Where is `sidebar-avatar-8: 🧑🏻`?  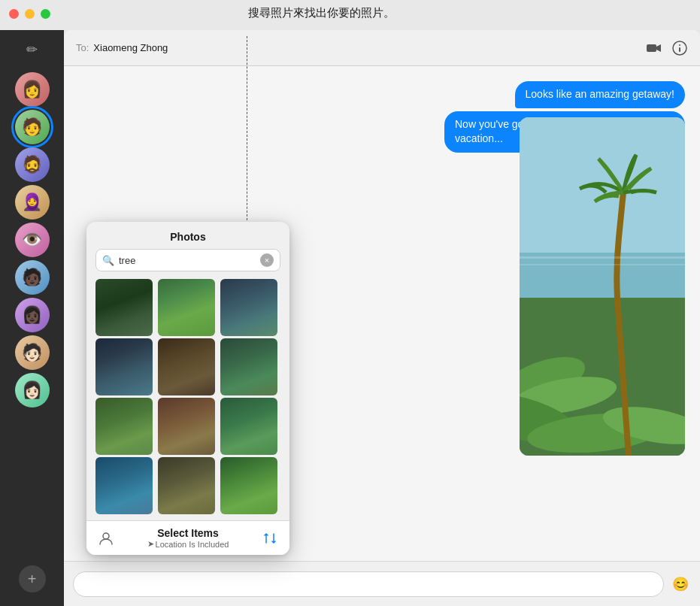
sidebar-avatar-8: 🧑🏻 is located at coordinates (32, 353).